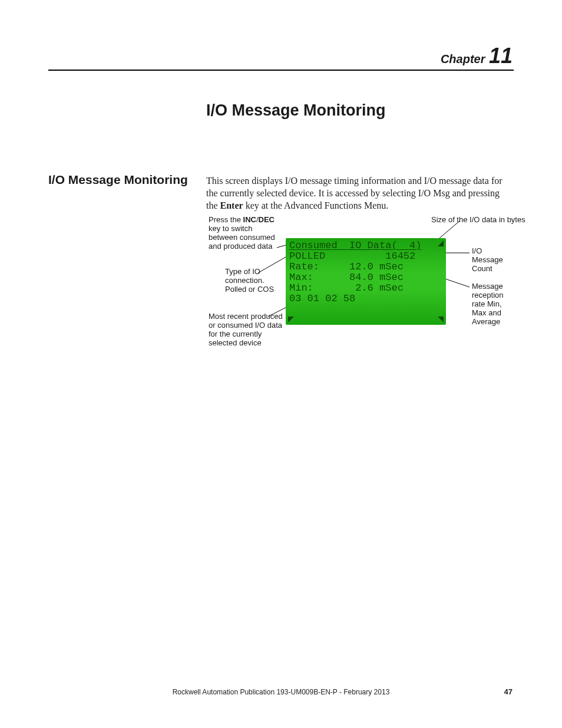  I want to click on callout-mid-left: Type of IO connection. Polled or COS, so click(254, 281).